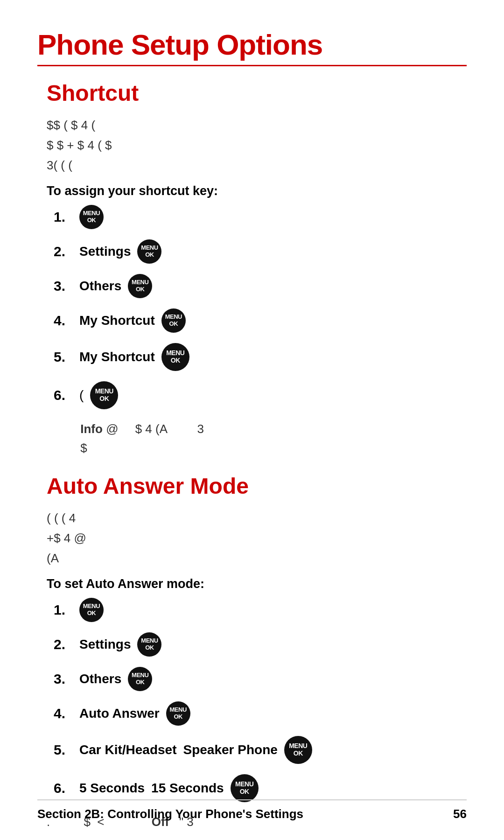 Image resolution: width=504 pixels, height=840 pixels. I want to click on footer-page-number: 56, so click(460, 814).